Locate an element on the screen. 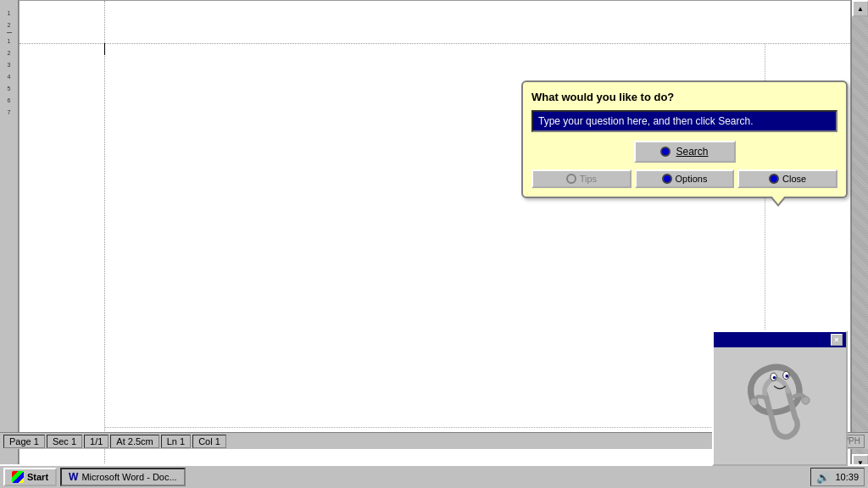 The image size is (868, 488). system-tray: 🔊 10:39 is located at coordinates (837, 477).